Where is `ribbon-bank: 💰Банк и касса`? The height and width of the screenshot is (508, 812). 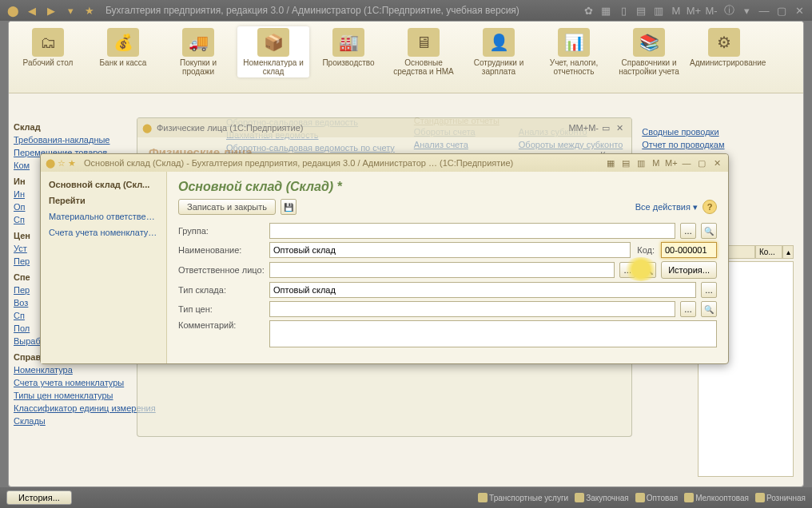 ribbon-bank: 💰Банк и касса is located at coordinates (123, 48).